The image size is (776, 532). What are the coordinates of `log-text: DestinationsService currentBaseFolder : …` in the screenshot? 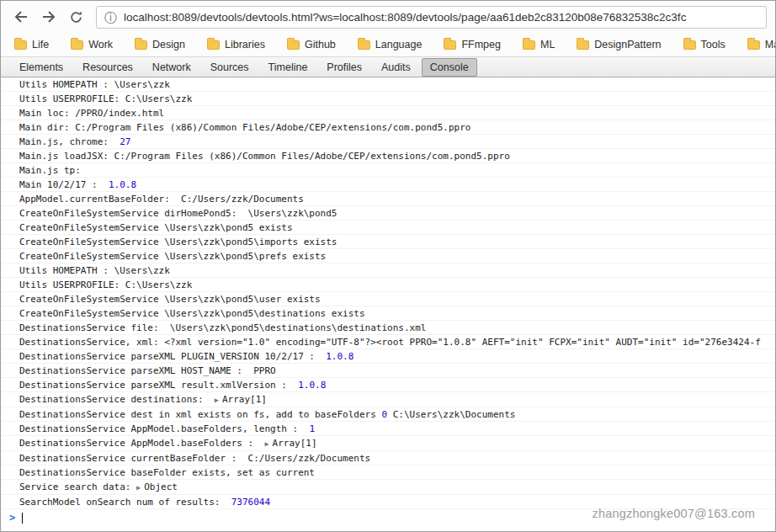 It's located at (195, 458).